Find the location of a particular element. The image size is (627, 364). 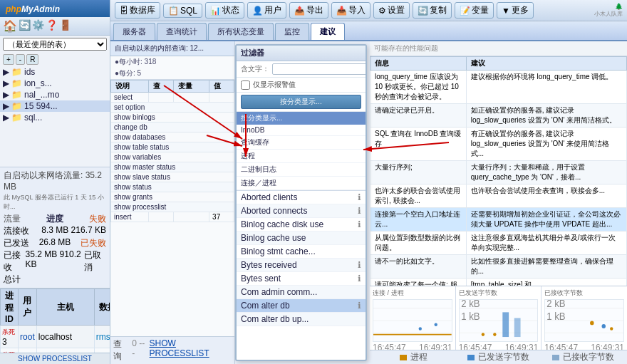

filter-text-label: 含文字： is located at coordinates (255, 69).